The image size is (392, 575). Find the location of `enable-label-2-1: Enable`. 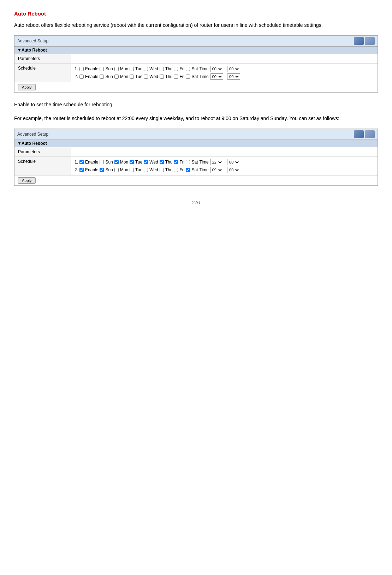

enable-label-2-1: Enable is located at coordinates (92, 162).